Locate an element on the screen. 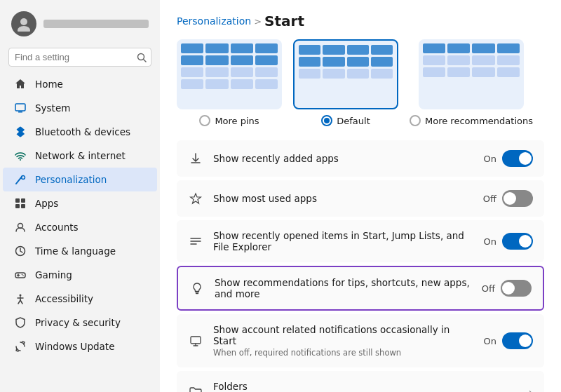  sidebar-item-system: System is located at coordinates (80, 108).